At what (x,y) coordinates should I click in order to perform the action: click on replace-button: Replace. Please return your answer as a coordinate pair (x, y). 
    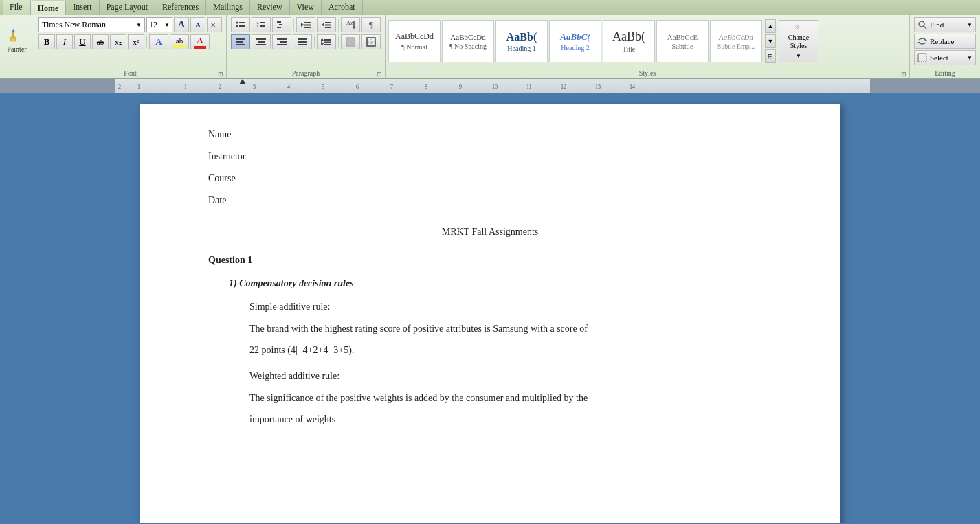
    Looking at the image, I should click on (945, 41).